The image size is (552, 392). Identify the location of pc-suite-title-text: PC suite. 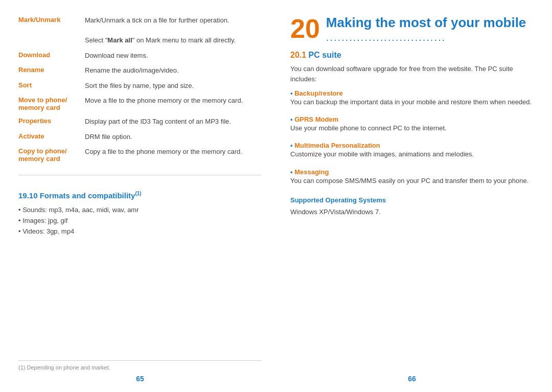
(325, 55).